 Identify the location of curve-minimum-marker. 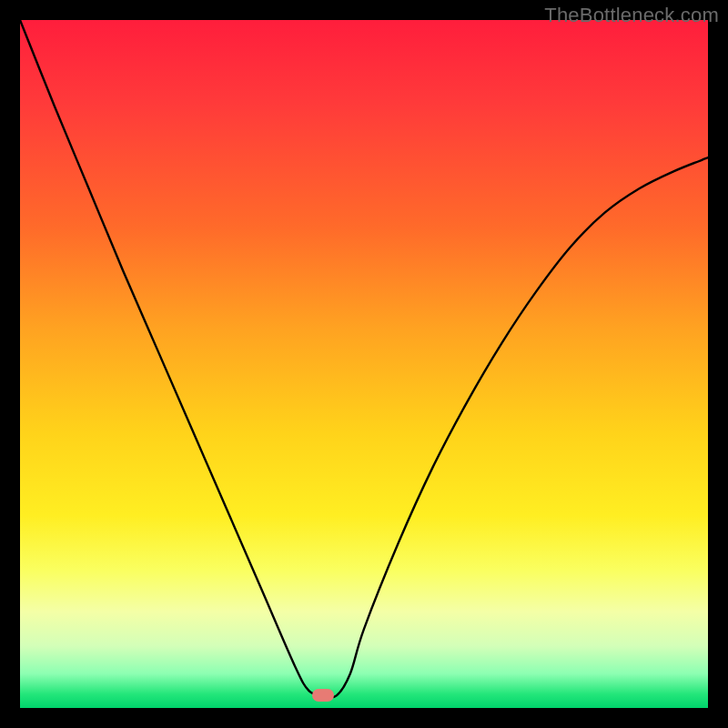
(323, 695).